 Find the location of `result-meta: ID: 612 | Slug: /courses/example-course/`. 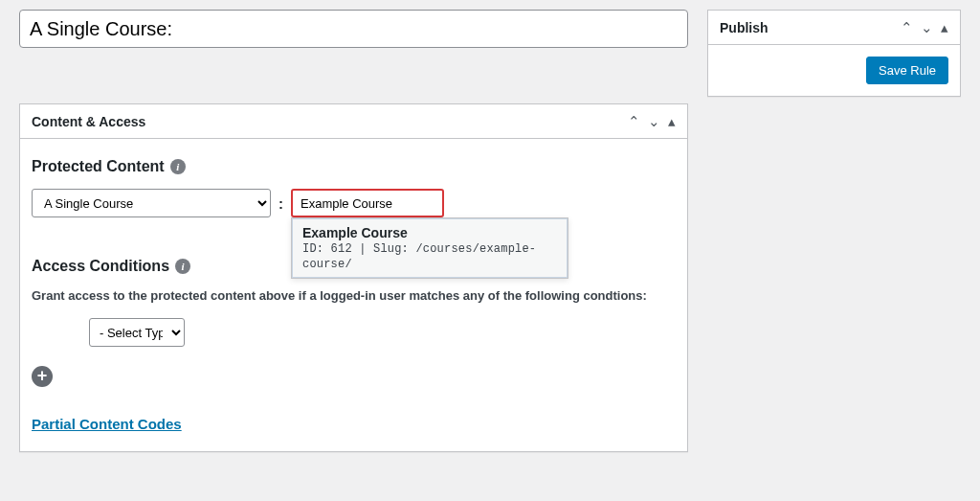

result-meta: ID: 612 | Slug: /courses/example-course/ is located at coordinates (419, 257).